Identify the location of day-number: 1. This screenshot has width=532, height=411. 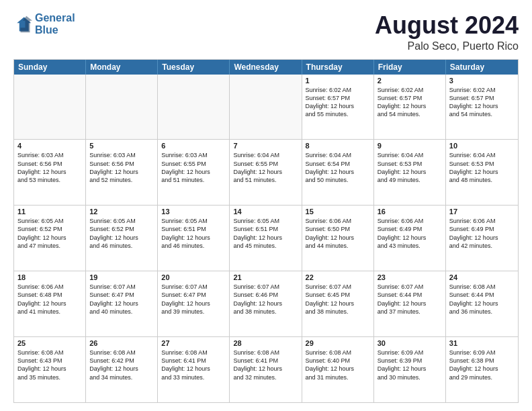
(338, 81).